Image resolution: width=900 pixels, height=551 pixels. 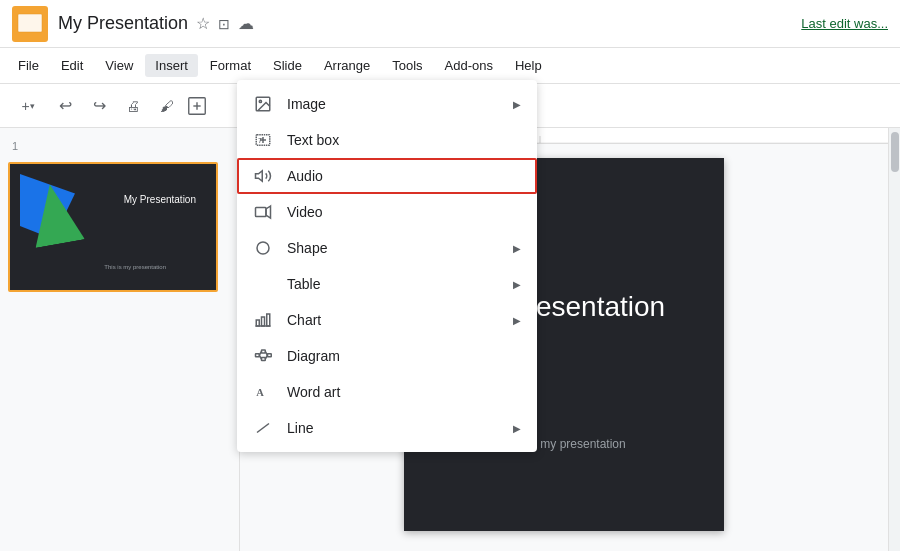 I want to click on audio-icon, so click(x=263, y=176).